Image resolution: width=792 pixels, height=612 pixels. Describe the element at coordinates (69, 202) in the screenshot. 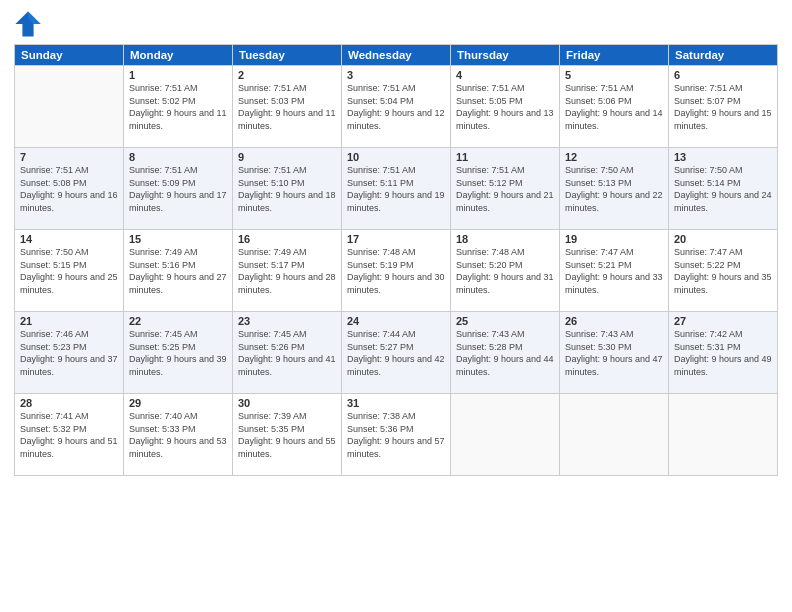

I see `daylight: Daylight: 9 hours and 16 minutes.` at that location.